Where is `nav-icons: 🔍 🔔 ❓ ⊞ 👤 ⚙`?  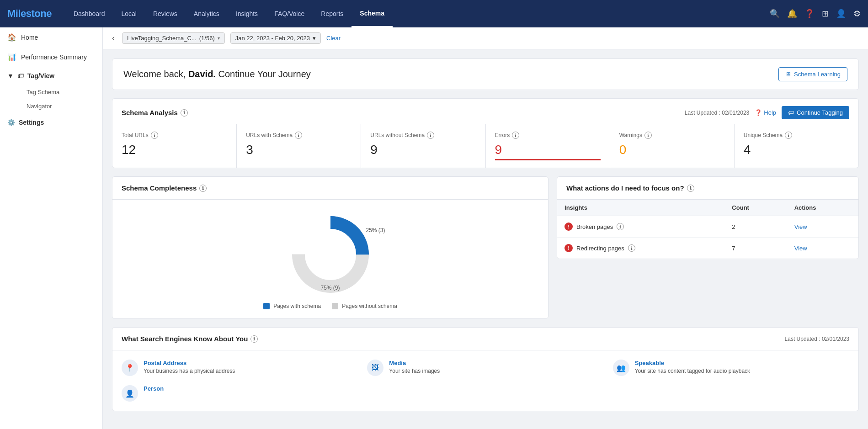
nav-icons: 🔍 🔔 ❓ ⊞ 👤 ⚙ is located at coordinates (815, 14).